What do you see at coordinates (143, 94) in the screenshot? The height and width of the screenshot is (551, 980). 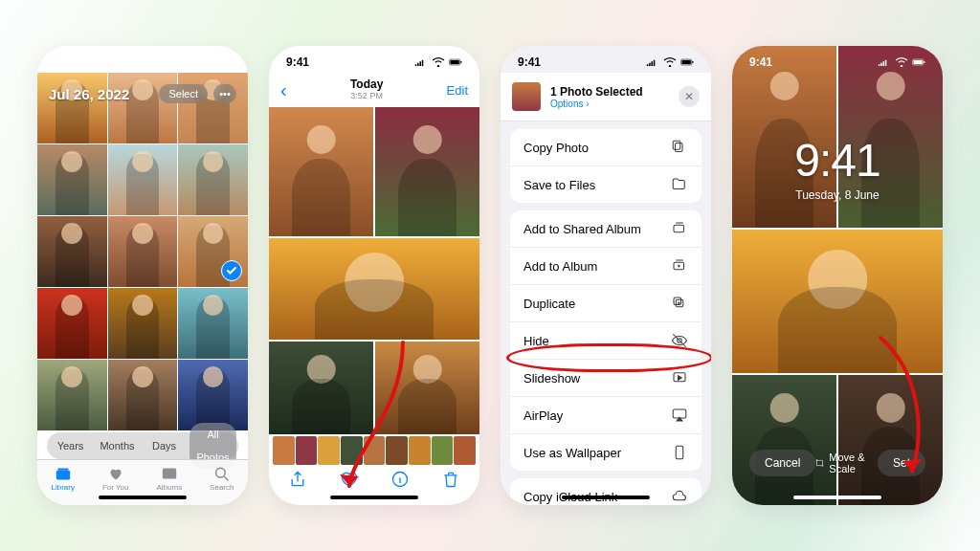 I see `library-header: Jul 26, 2022 Select •••` at bounding box center [143, 94].